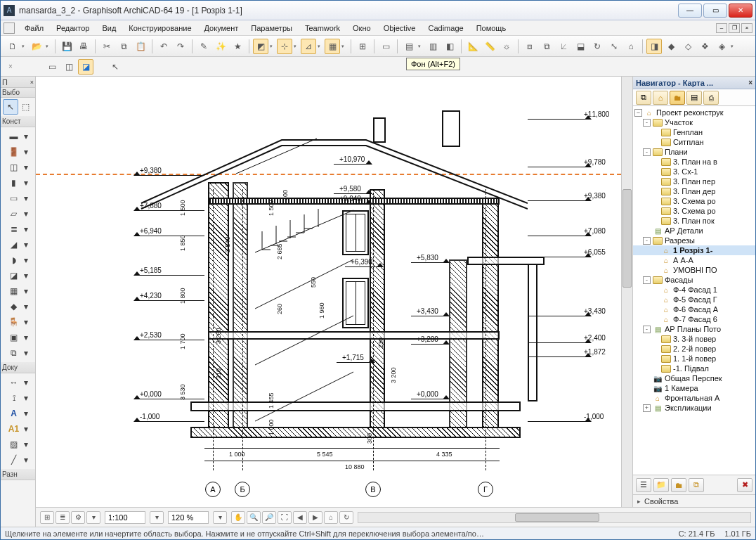 This screenshot has width=756, height=540. I want to click on vscroll-thumb, so click(627, 238).